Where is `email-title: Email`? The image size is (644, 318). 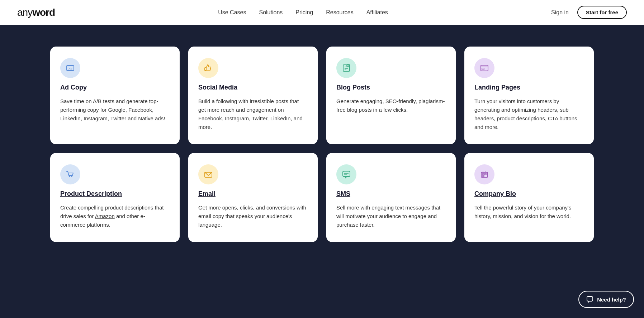
email-title: Email is located at coordinates (253, 194).